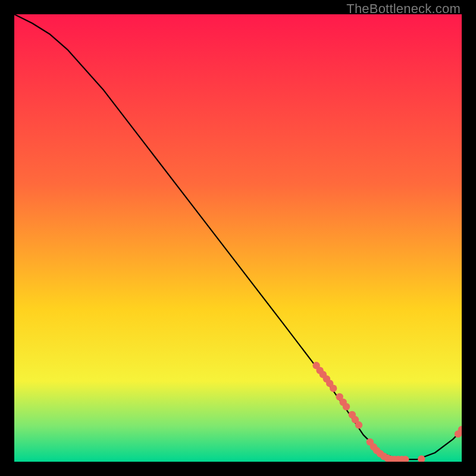  What do you see at coordinates (403, 9) in the screenshot?
I see `watermark-text: TheBottleneck.com` at bounding box center [403, 9].